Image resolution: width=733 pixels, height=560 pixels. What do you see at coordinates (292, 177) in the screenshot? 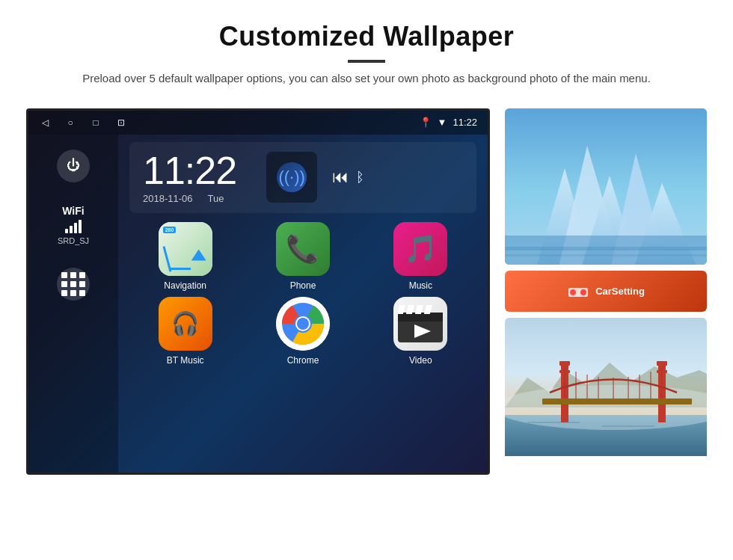
I see `signal-icon: ((·))` at bounding box center [292, 177].